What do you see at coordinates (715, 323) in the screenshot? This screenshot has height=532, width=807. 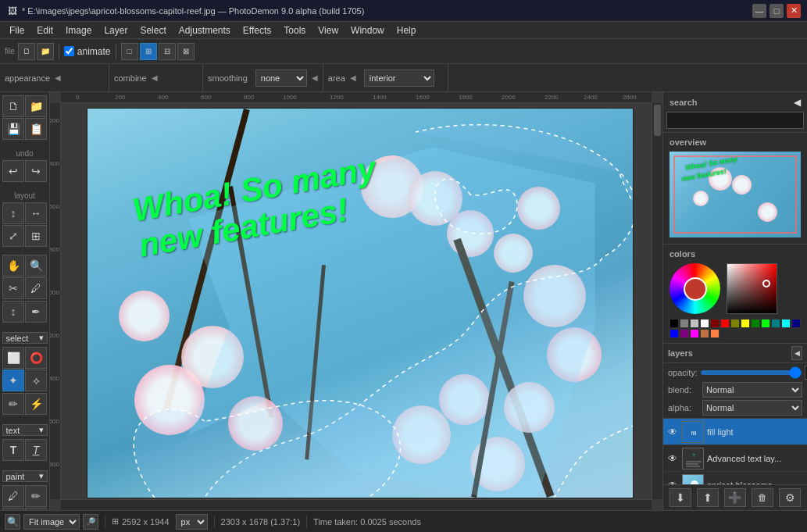 I see `swatch-maroon` at bounding box center [715, 323].